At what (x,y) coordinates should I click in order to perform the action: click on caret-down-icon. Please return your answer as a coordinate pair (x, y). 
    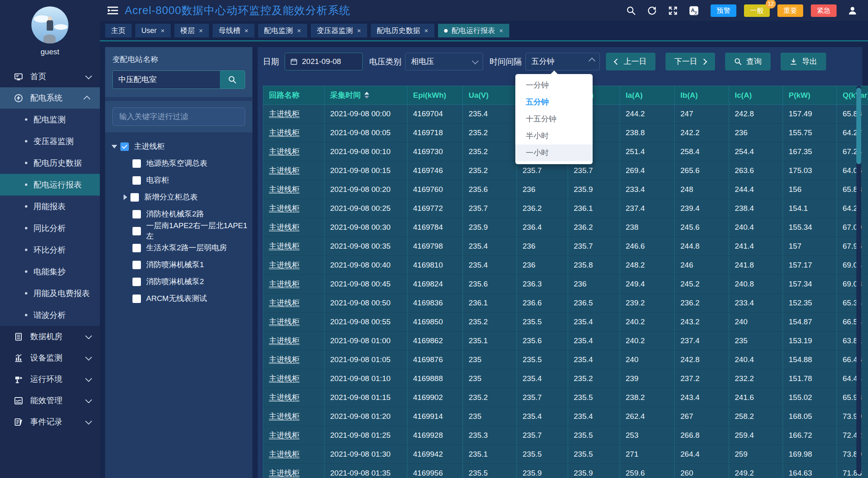
    Looking at the image, I should click on (114, 146).